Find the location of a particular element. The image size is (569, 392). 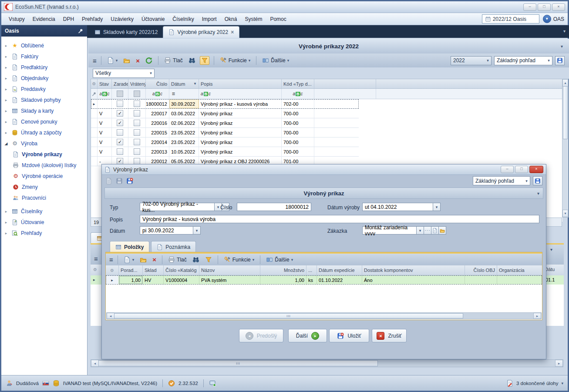

pin-filter-icon is located at coordinates (94, 94).